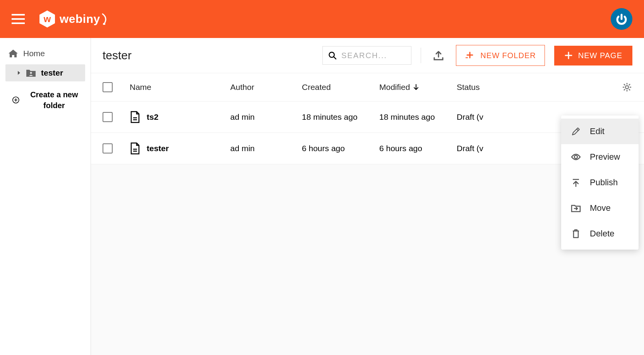  What do you see at coordinates (19, 73) in the screenshot?
I see `chevron-right-icon` at bounding box center [19, 73].